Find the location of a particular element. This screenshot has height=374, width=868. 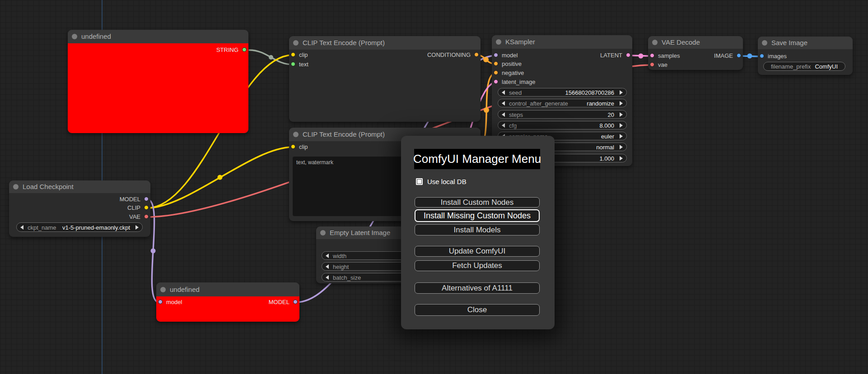

widget-label: control_after_generate is located at coordinates (538, 104).